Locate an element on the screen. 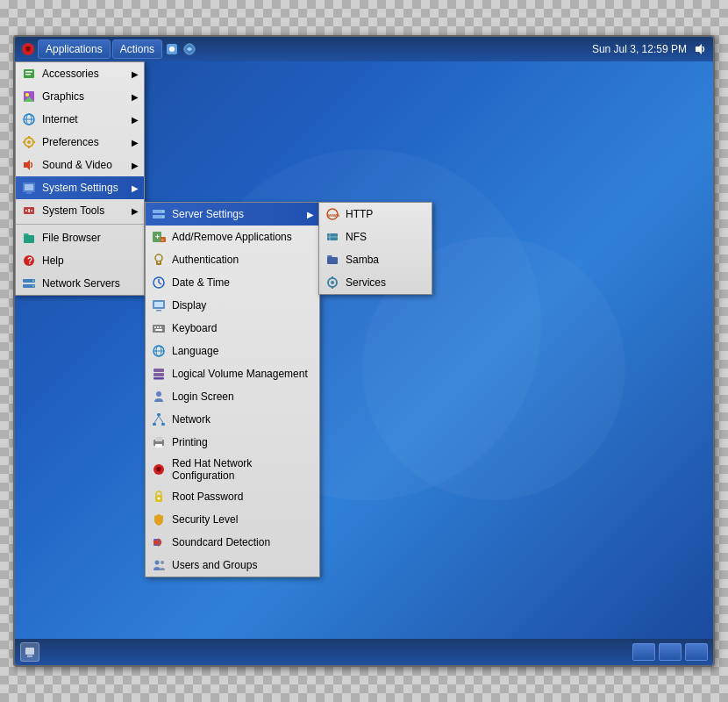 The width and height of the screenshot is (728, 702). menu-item-accessories: Accessories ▶ is located at coordinates (80, 74).